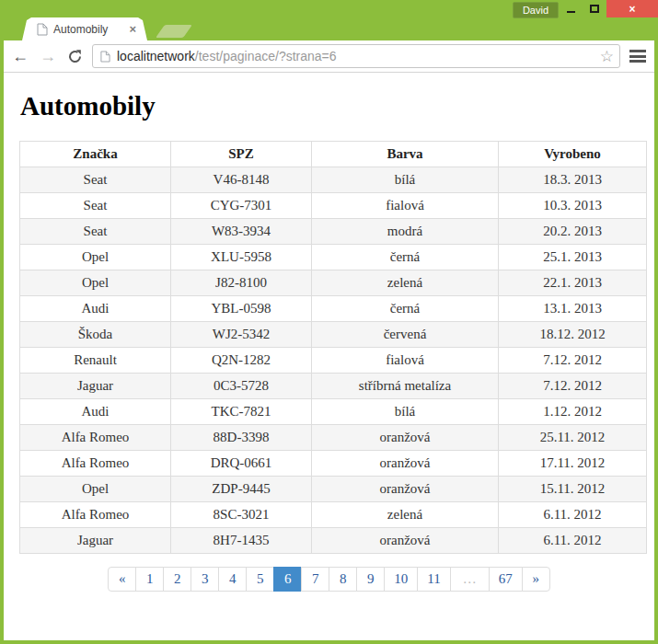 Image resolution: width=658 pixels, height=644 pixels. Describe the element at coordinates (232, 580) in the screenshot. I see `pagination-page-4: 4` at that location.